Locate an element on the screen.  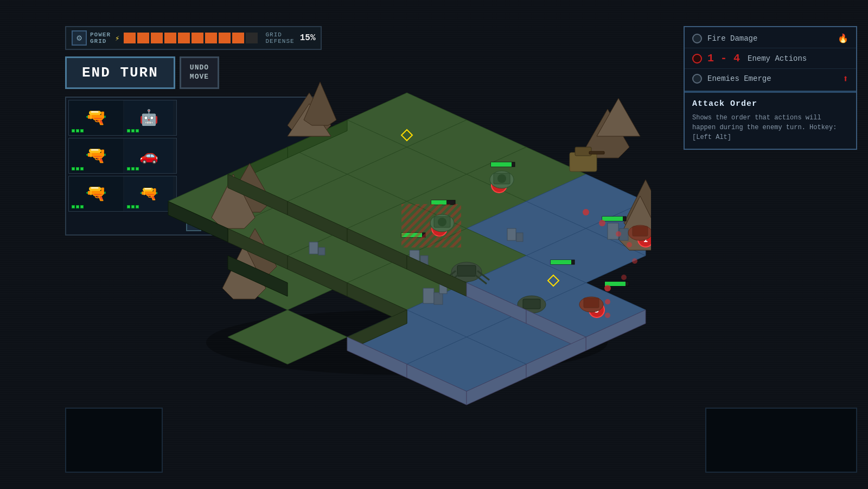
info-row-enemy-actions: 1 - 4 Enemy Actions is located at coordinates (770, 59).